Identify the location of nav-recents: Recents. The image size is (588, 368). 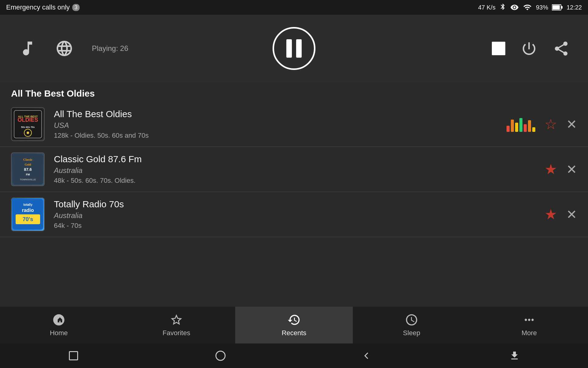
(294, 325).